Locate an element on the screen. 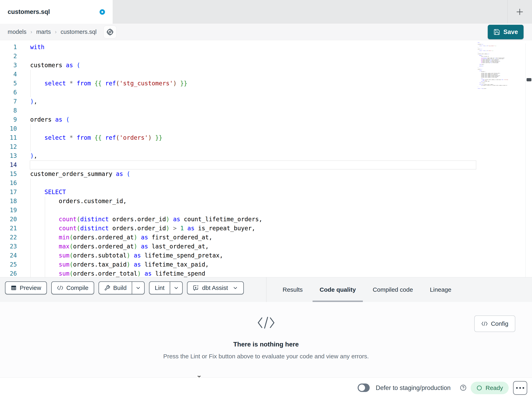 The image size is (532, 398). explore-lineage-button is located at coordinates (110, 32).